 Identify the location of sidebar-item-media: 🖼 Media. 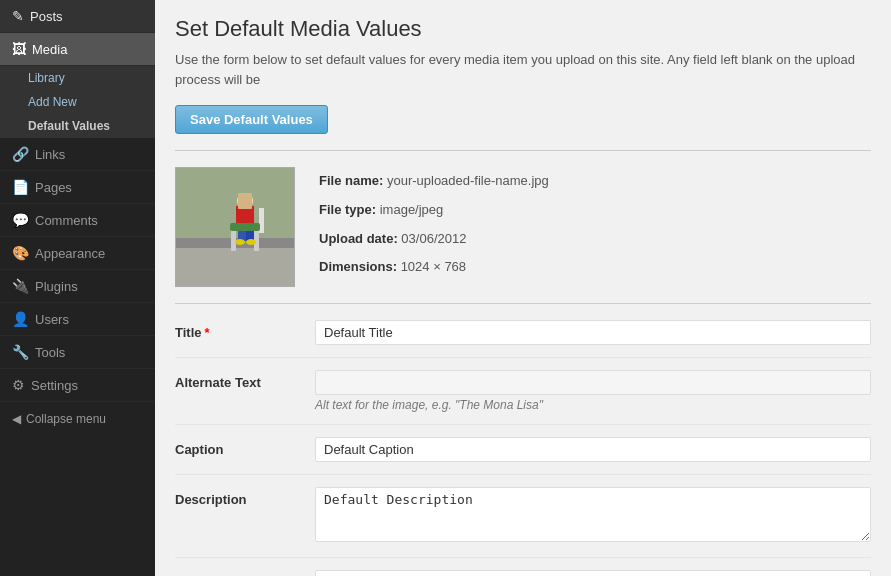
(78, 50).